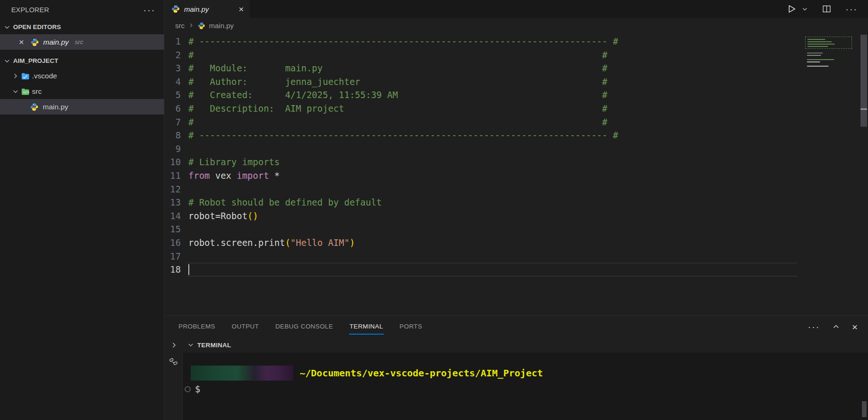  I want to click on close-panel-icon: ×, so click(855, 327).